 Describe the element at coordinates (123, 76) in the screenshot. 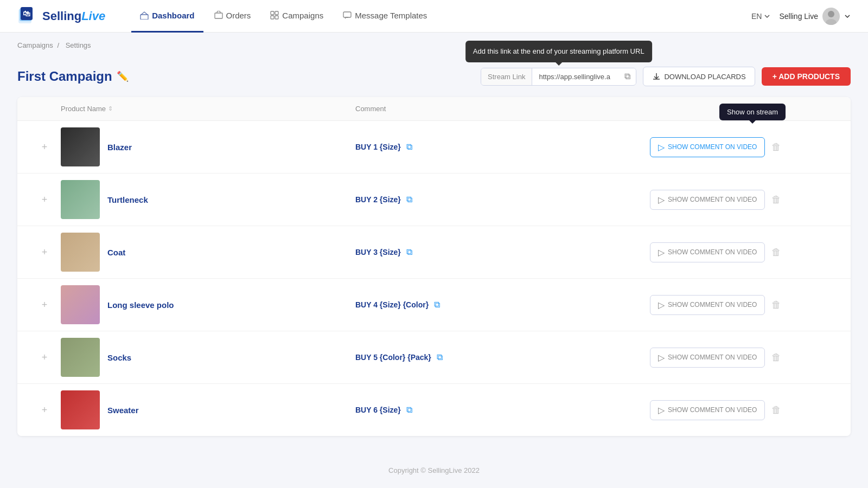

I see `edit-campaign-icon: ✏️` at that location.